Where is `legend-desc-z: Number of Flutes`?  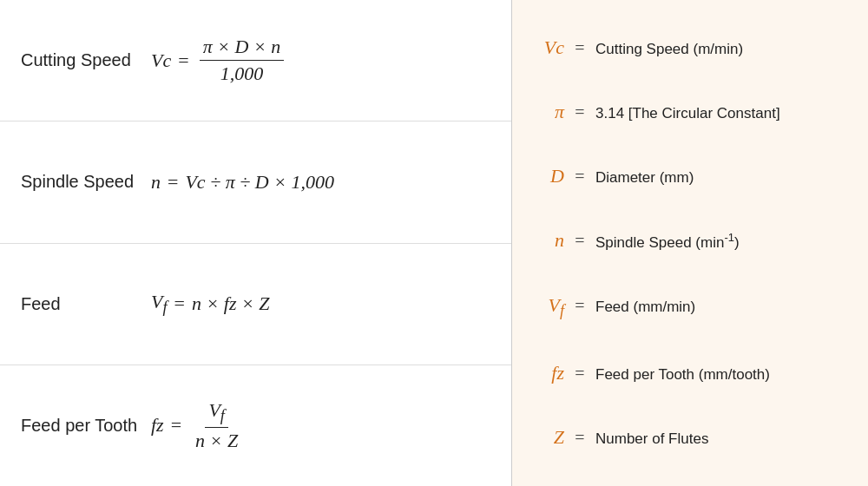 legend-desc-z: Number of Flutes is located at coordinates (723, 439).